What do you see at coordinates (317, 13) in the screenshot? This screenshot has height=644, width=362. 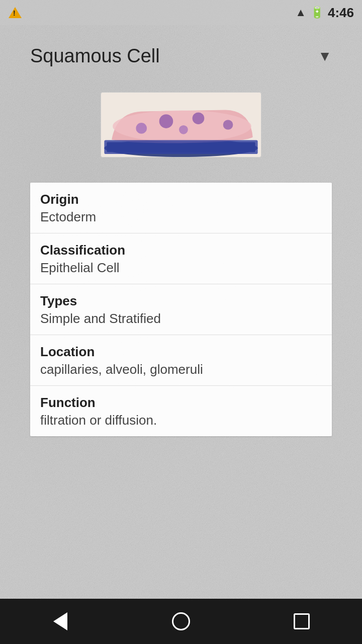 I see `battery-icon: 🔋` at bounding box center [317, 13].